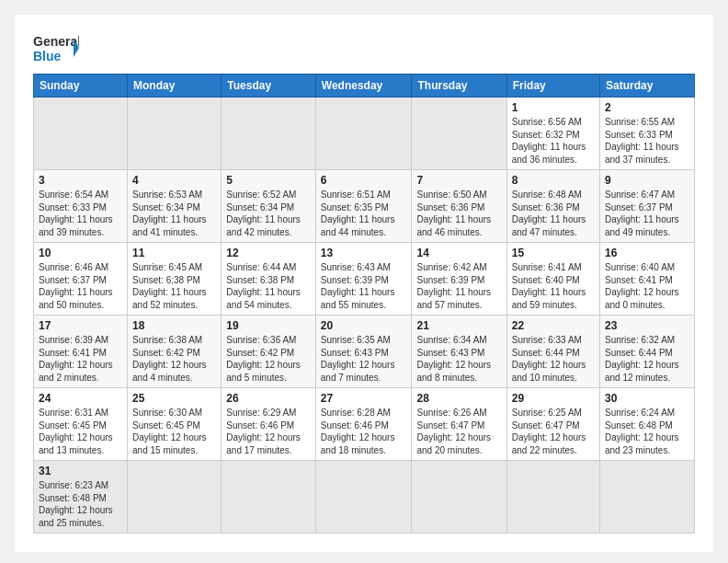 The image size is (728, 563). What do you see at coordinates (460, 280) in the screenshot?
I see `day-cell: 14Sunrise: 6:42 AM Sunset: 6:39 PM Dayli…` at bounding box center [460, 280].